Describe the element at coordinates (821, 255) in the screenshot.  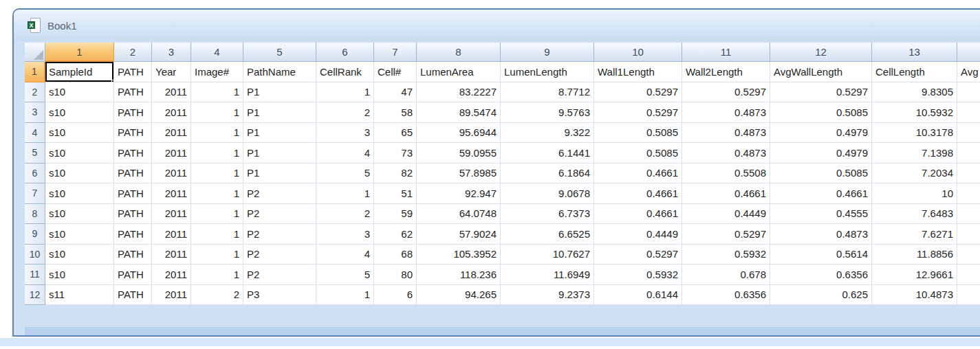
I see `cell: 0.5614` at that location.